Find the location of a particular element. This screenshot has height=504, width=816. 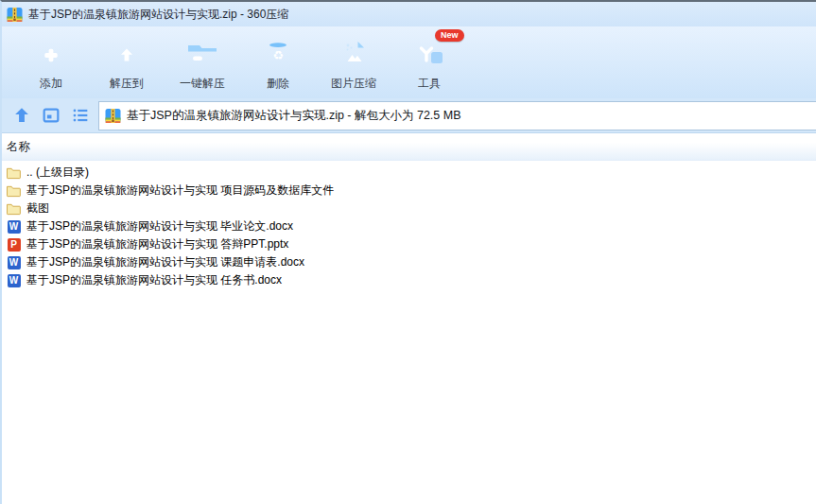

tools-cube-icon is located at coordinates (429, 54).